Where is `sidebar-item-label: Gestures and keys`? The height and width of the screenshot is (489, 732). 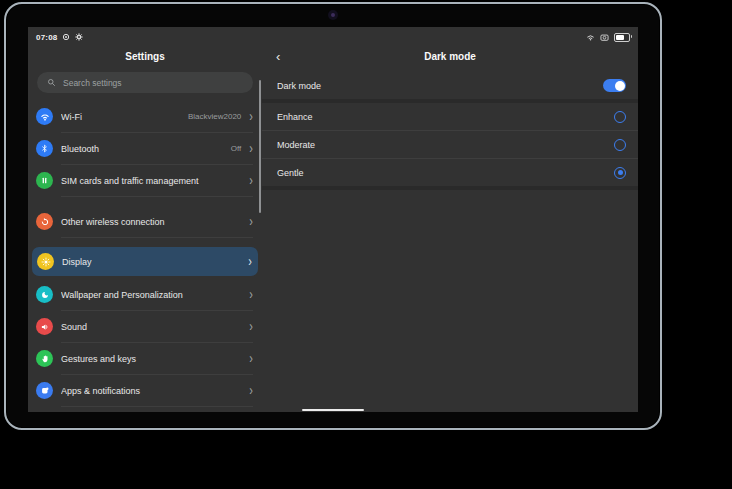 sidebar-item-label: Gestures and keys is located at coordinates (151, 359).